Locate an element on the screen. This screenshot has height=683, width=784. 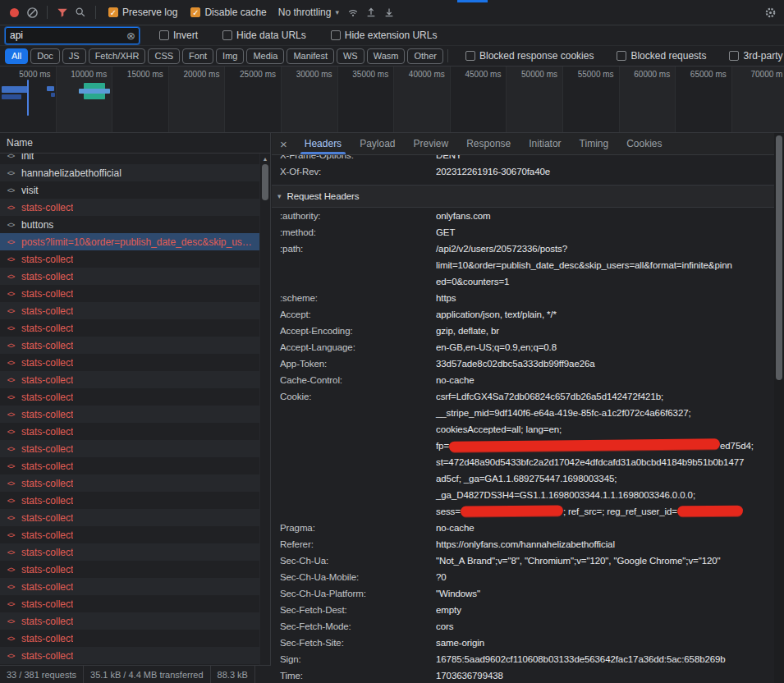
record-network-log-button is located at coordinates (14, 12).